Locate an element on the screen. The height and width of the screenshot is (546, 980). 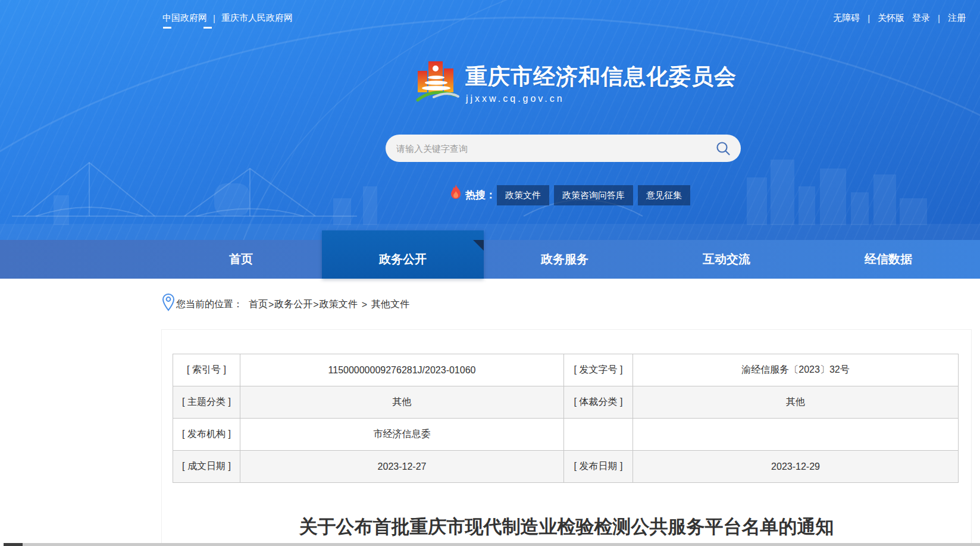
meta-label-written-date: [ 成文日期 ] is located at coordinates (207, 467).